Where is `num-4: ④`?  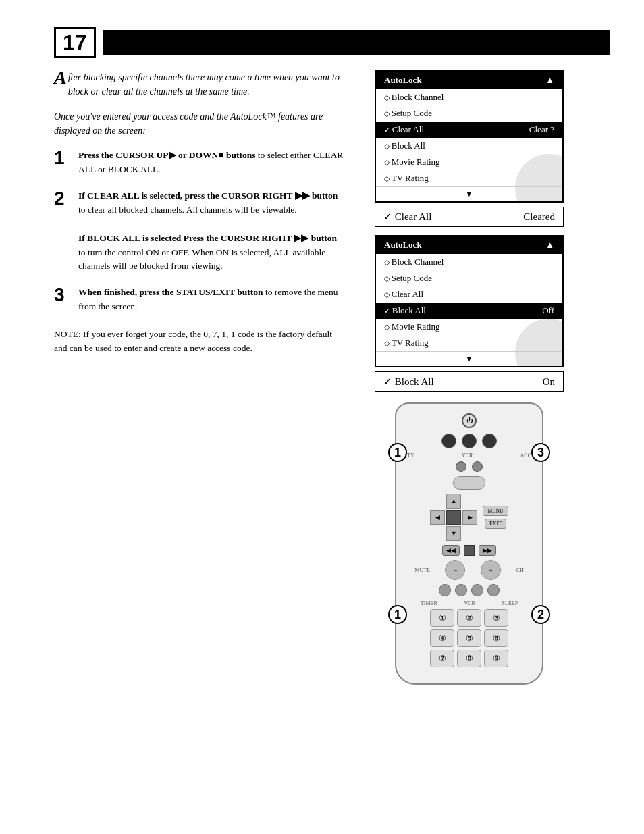 num-4: ④ is located at coordinates (442, 638).